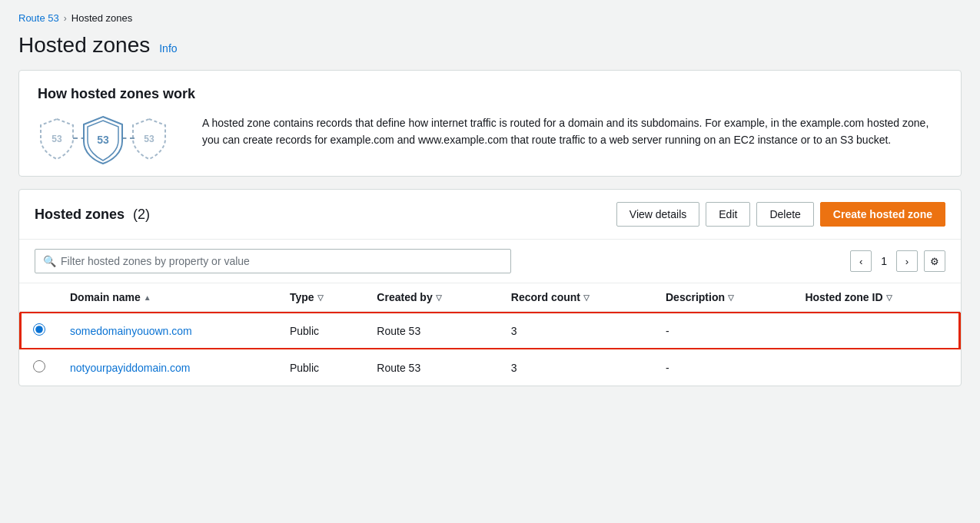 Image resolution: width=980 pixels, height=523 pixels. I want to click on pagination: ‹ 1 › ⚙, so click(898, 261).